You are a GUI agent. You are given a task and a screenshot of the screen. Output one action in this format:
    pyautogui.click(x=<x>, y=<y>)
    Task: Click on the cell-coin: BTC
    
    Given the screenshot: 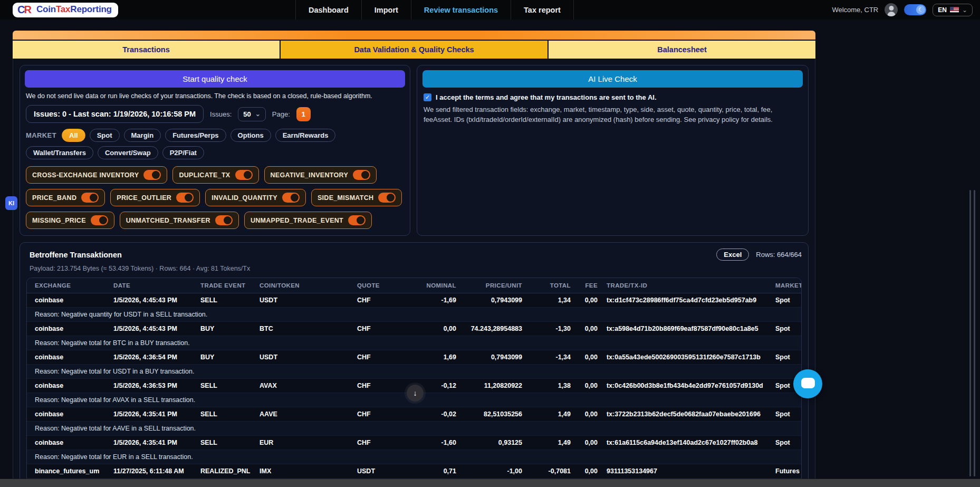 What is the action you would take?
    pyautogui.click(x=301, y=328)
    